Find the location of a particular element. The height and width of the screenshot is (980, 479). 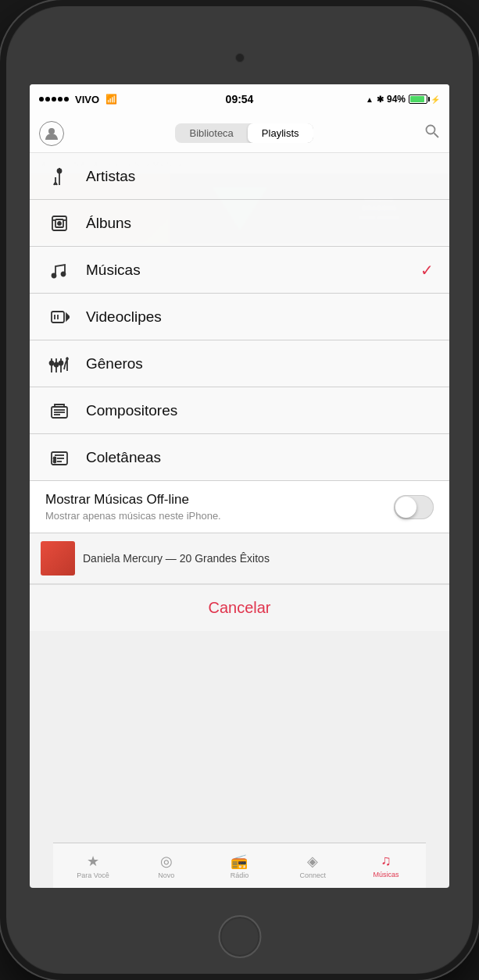

wifi-icon: 📶 is located at coordinates (111, 99).